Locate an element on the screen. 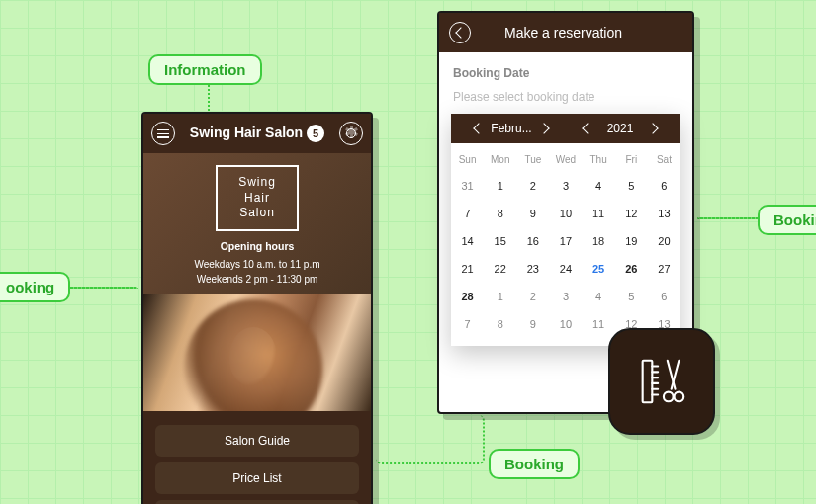  calendar-day: 14 is located at coordinates (467, 241).